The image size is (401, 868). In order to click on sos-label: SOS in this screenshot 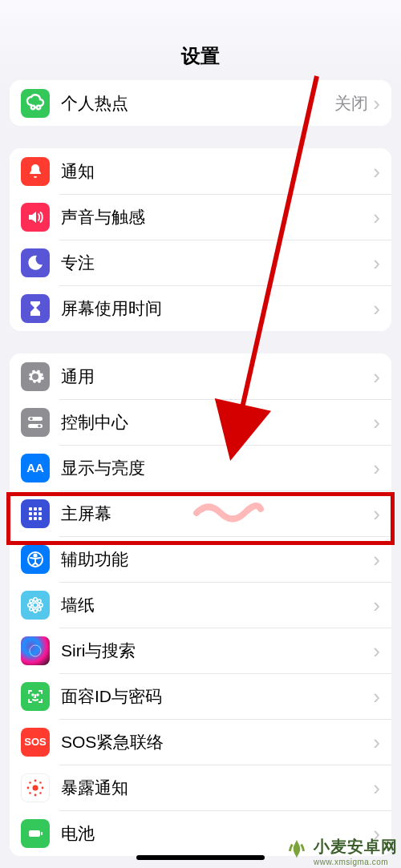, I will do `click(35, 742)`.